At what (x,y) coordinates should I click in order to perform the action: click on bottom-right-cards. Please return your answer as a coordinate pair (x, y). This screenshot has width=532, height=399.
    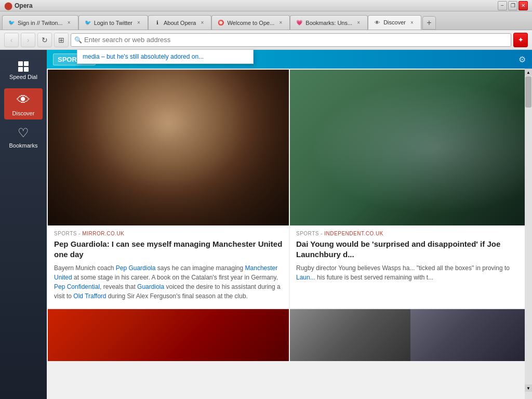
    Looking at the image, I should click on (410, 335).